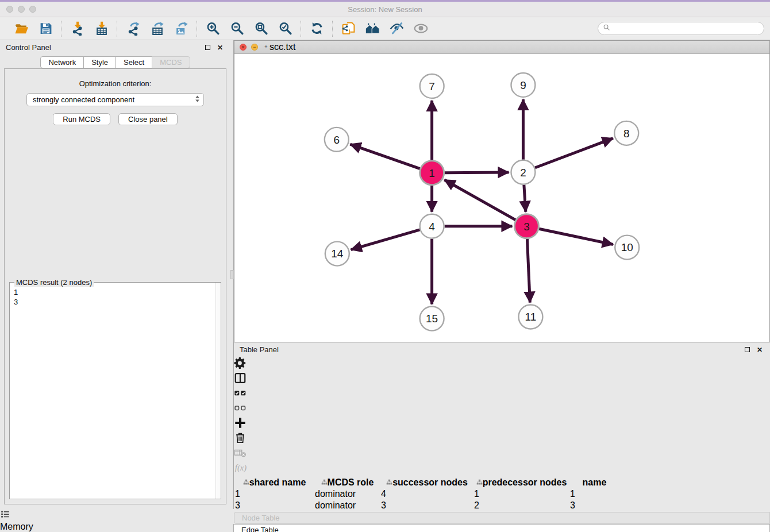 This screenshot has height=532, width=770. I want to click on column-header-name: name, so click(594, 483).